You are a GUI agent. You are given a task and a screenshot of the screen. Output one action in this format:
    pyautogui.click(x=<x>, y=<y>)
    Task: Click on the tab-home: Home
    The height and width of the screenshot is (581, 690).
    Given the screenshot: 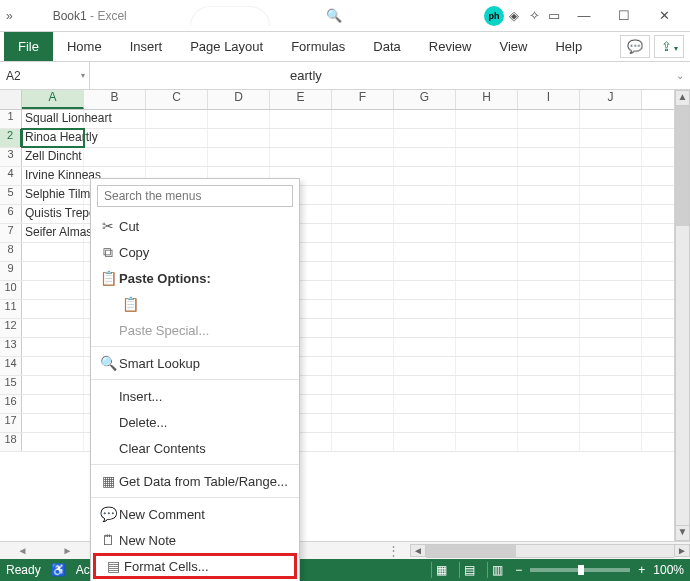 What is the action you would take?
    pyautogui.click(x=84, y=46)
    